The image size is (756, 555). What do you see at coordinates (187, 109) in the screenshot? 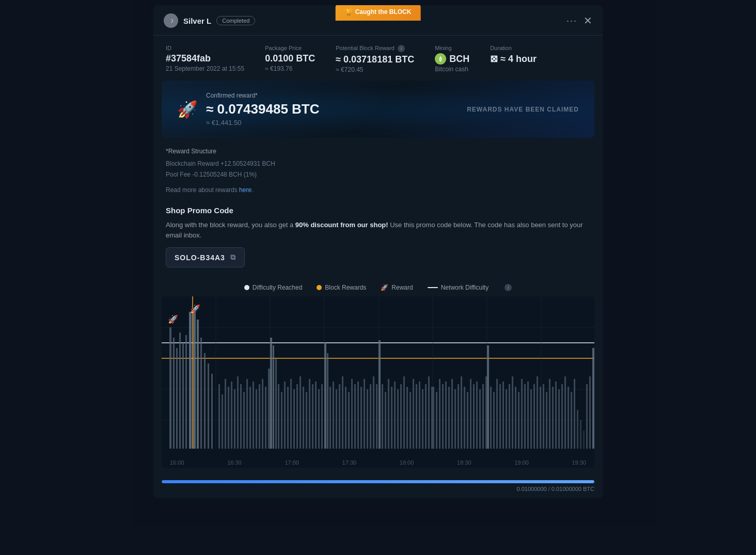
I see `rocket-icon: 🚀` at bounding box center [187, 109].